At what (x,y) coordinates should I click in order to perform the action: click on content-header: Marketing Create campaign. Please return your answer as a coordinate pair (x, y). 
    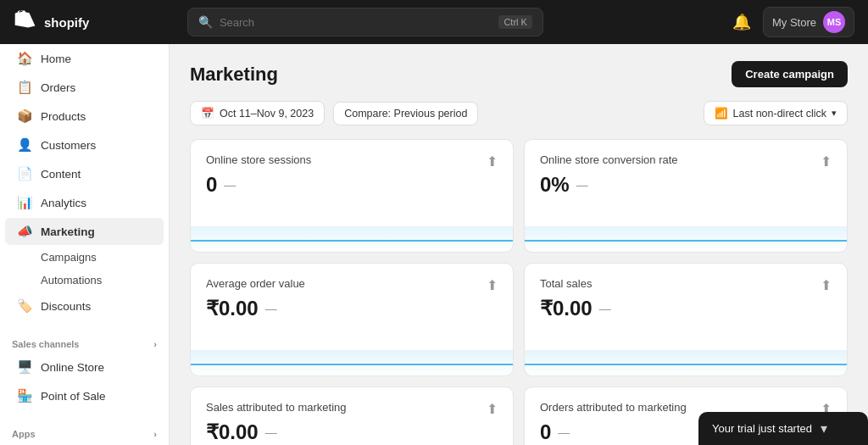
    Looking at the image, I should click on (519, 75).